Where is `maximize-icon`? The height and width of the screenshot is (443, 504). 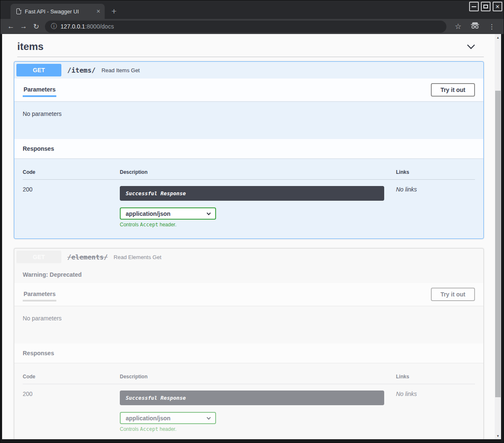 maximize-icon is located at coordinates (486, 7).